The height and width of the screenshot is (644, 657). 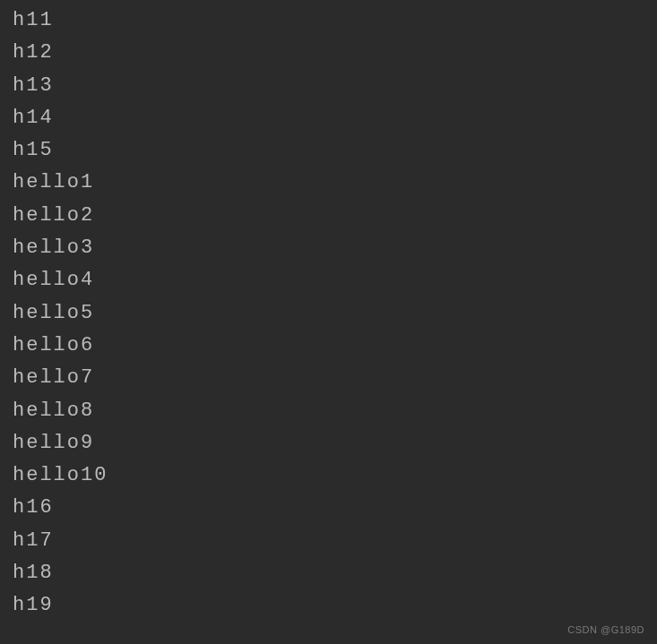 I want to click on output-line: hello7, so click(x=328, y=378).